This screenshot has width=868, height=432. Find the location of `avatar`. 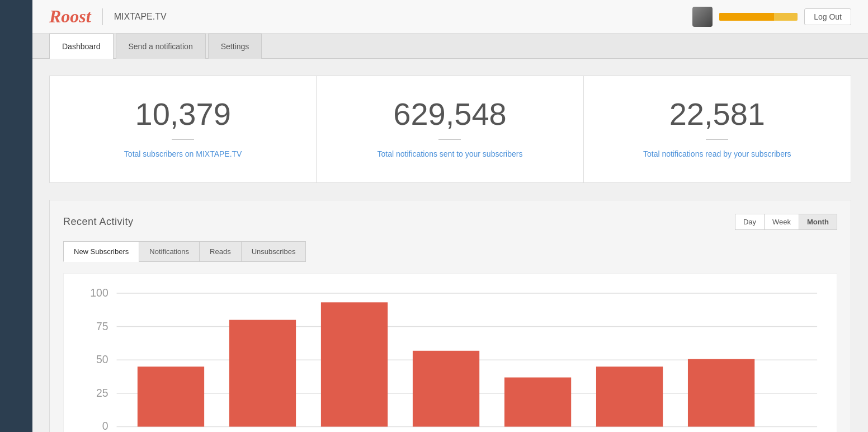

avatar is located at coordinates (702, 17).